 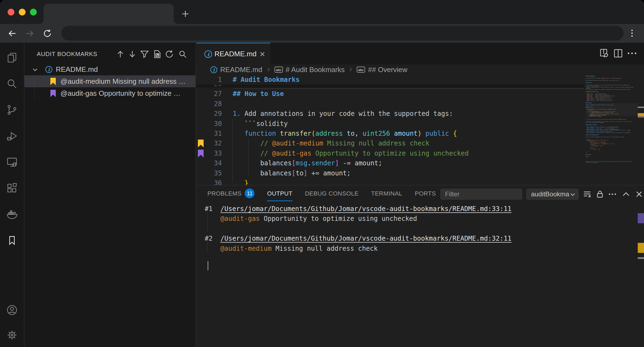 What do you see at coordinates (12, 188) in the screenshot?
I see `activitybar-item-extensions` at bounding box center [12, 188].